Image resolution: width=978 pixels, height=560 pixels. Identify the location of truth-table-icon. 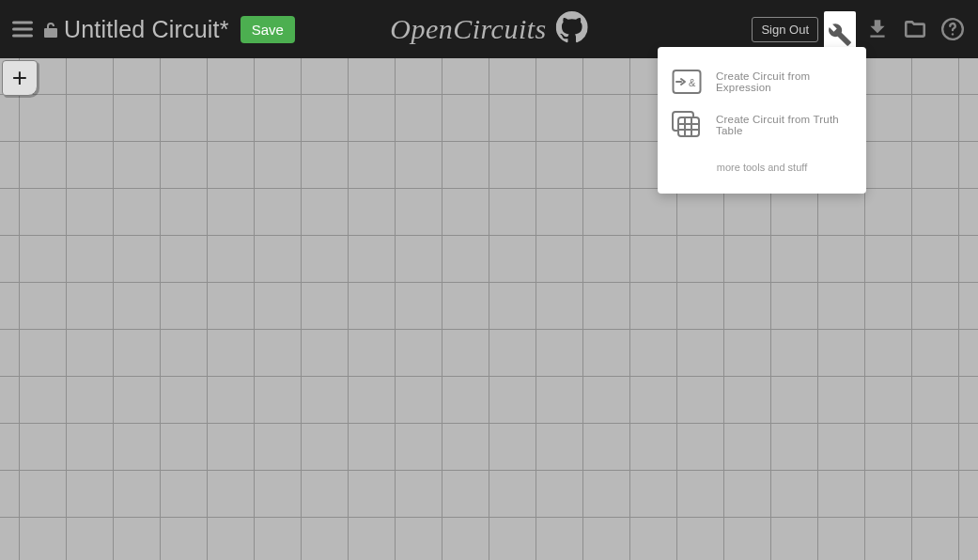
(687, 125).